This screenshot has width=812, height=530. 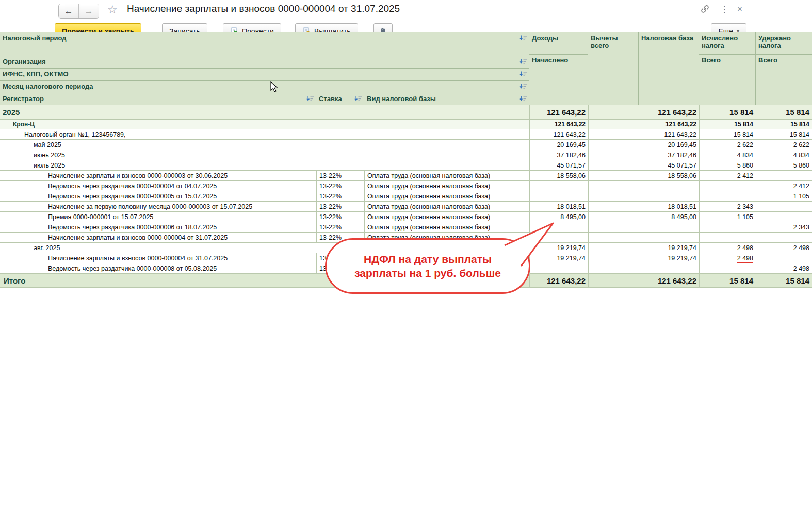 What do you see at coordinates (265, 44) in the screenshot?
I see `header-tax-period: Налоговый период` at bounding box center [265, 44].